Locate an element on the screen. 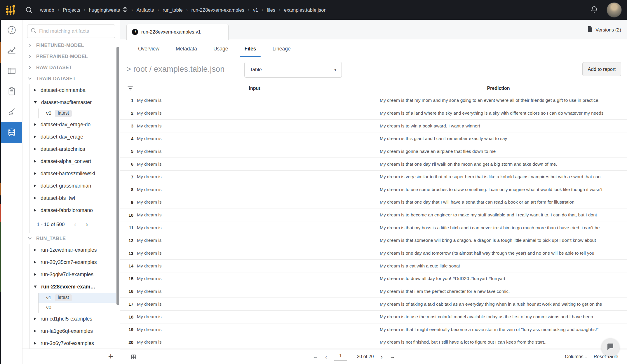 The width and height of the screenshot is (627, 364). columns-button: Columns... is located at coordinates (576, 357).